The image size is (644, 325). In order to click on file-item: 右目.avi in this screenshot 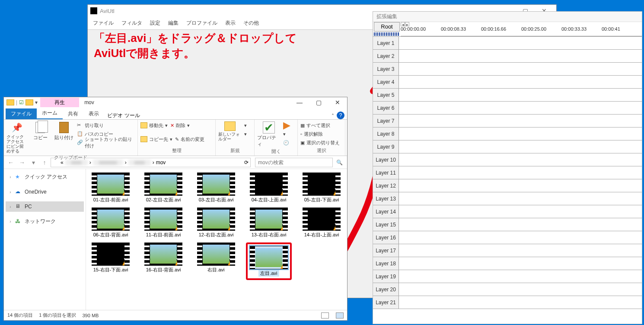, I will do `click(216, 261)`.